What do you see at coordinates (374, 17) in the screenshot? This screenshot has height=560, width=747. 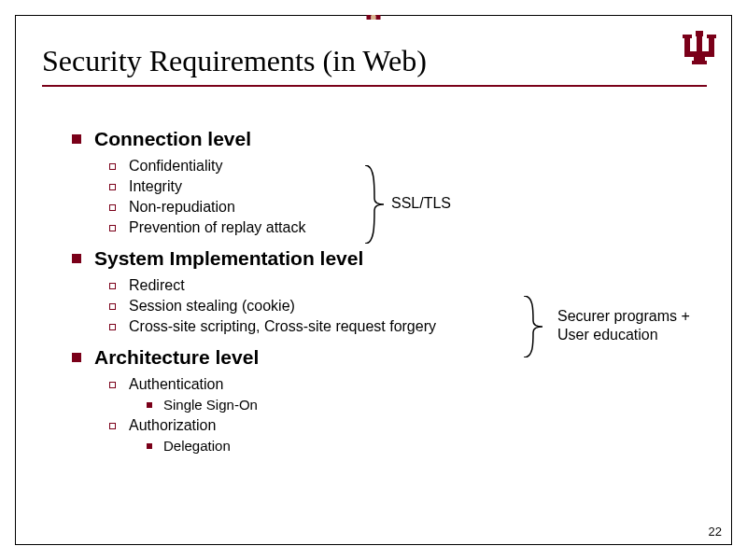 I see `top-accent-squares` at bounding box center [374, 17].